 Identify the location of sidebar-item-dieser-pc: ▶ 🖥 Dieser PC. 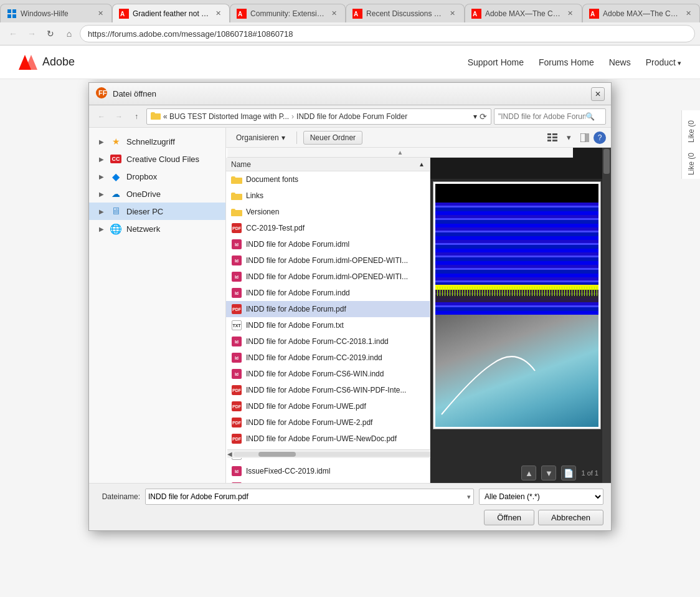
(157, 211).